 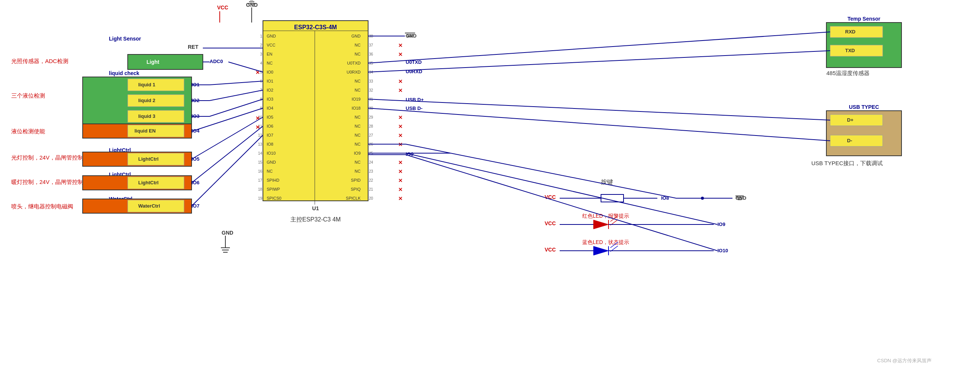 What do you see at coordinates (371, 171) in the screenshot?
I see `svg-text: 23` at bounding box center [371, 171].